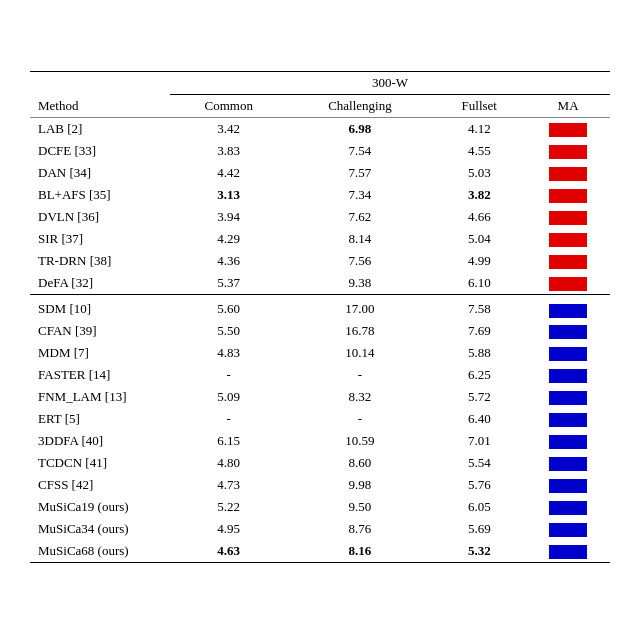 This screenshot has width=640, height=634. Describe the element at coordinates (360, 261) in the screenshot. I see `cell-challenging: 7.56` at that location.